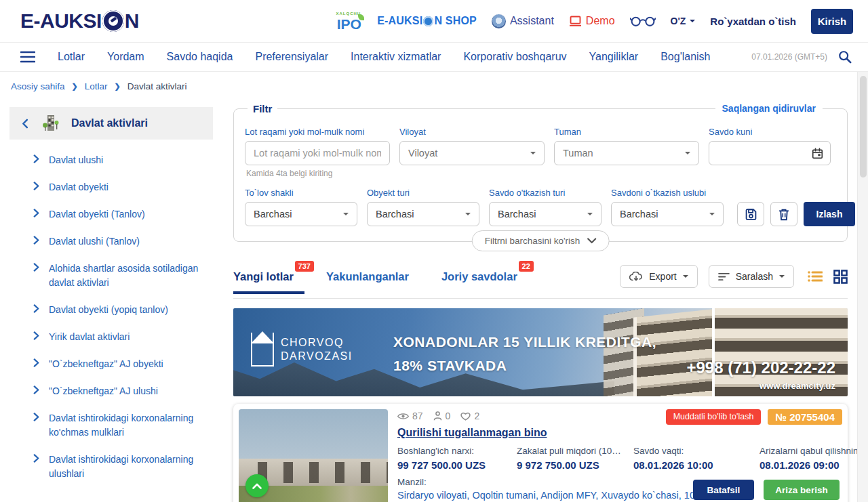  What do you see at coordinates (111, 123) in the screenshot?
I see `sidebar-header: Davlat aktivlari` at bounding box center [111, 123].